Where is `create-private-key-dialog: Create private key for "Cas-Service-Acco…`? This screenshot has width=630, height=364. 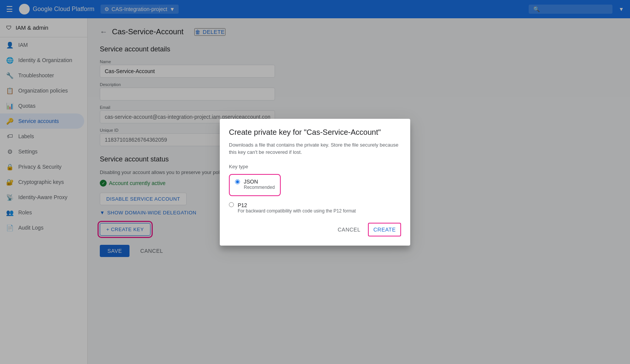 create-private-key-dialog: Create private key for "Cas-Service-Acco… is located at coordinates (315, 182).